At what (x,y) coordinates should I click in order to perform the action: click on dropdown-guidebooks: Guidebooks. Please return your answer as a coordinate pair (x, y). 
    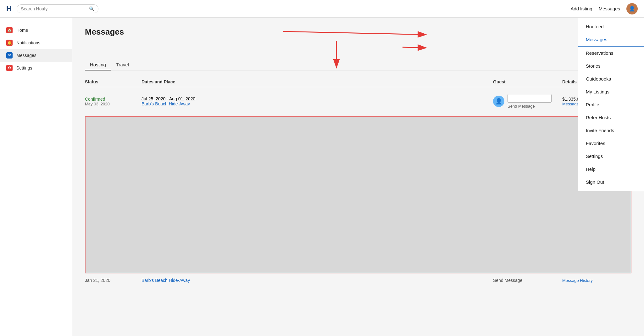
    Looking at the image, I should click on (611, 79).